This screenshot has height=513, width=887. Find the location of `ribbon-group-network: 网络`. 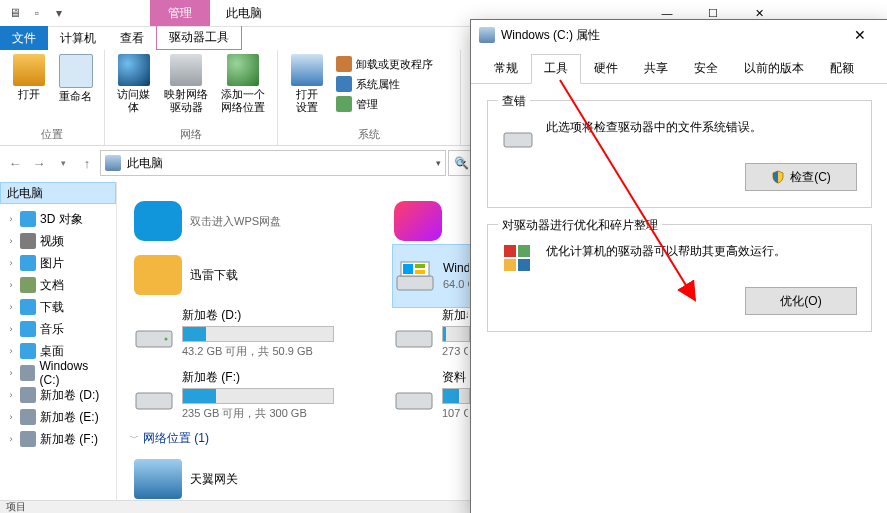

ribbon-group-network: 网络 is located at coordinates (191, 135).